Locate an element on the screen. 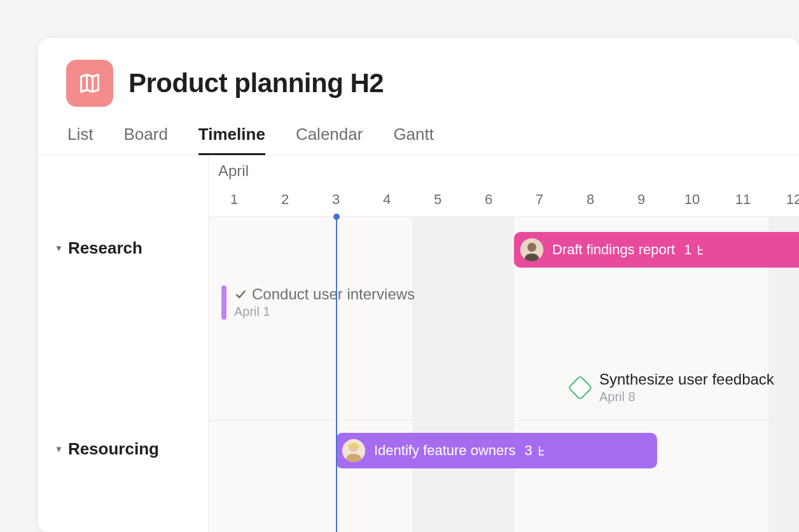 This screenshot has width=799, height=532. tab-board: Board is located at coordinates (145, 140).